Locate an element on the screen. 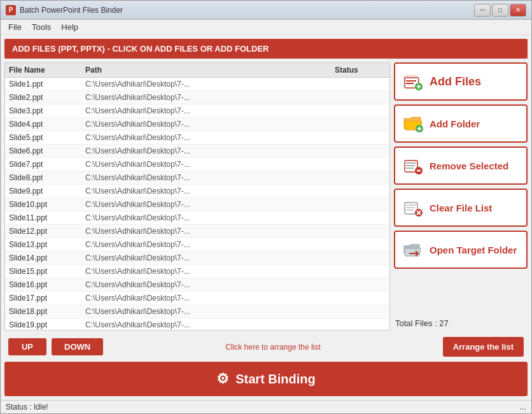 The width and height of the screenshot is (532, 414). app-icon: P is located at coordinates (11, 10).